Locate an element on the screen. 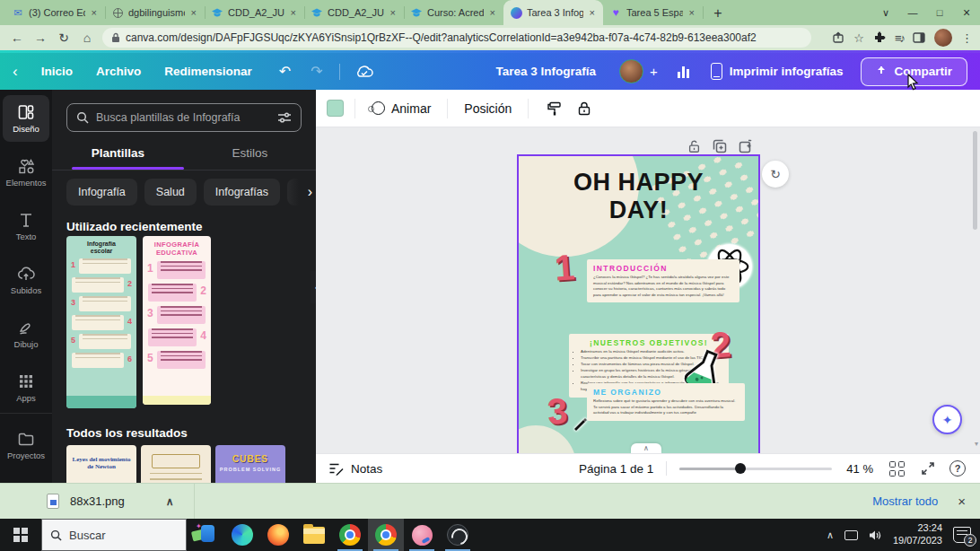  sidebar-item-proyectos: Proyectos is located at coordinates (26, 445).